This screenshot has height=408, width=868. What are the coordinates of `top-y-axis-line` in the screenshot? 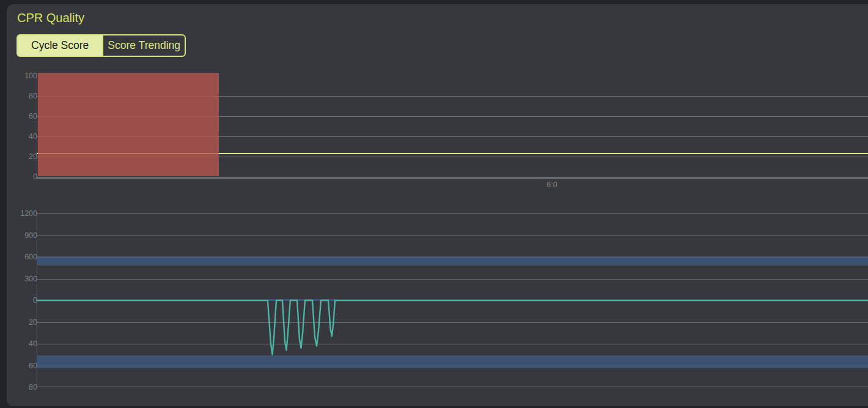 It's located at (37, 125).